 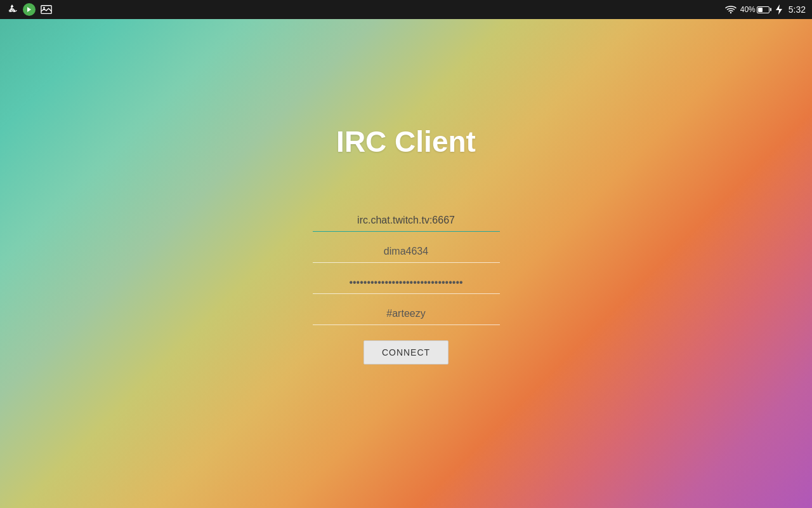 What do you see at coordinates (406, 314) in the screenshot?
I see `channel-input` at bounding box center [406, 314].